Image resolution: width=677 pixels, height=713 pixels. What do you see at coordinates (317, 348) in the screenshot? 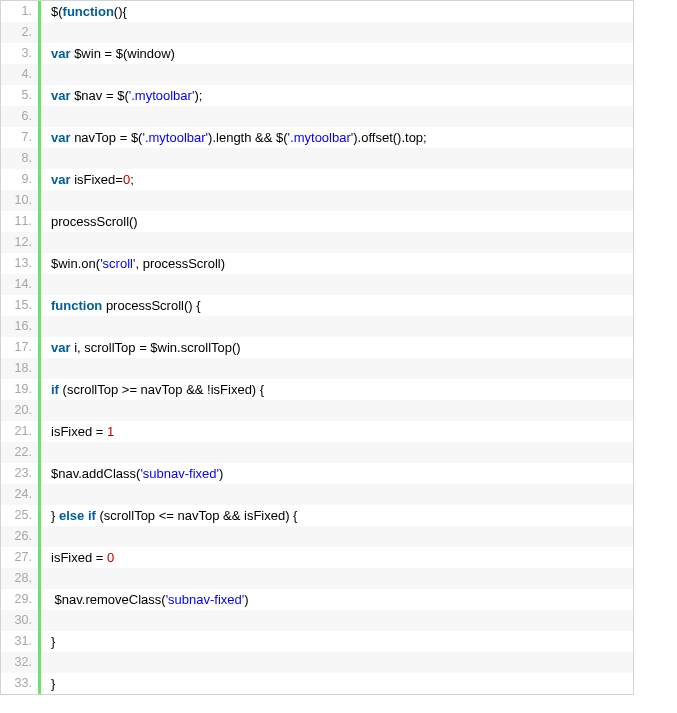
I see `code-line: 17.var i, scrollTop = $win.scrollTop()` at bounding box center [317, 348].